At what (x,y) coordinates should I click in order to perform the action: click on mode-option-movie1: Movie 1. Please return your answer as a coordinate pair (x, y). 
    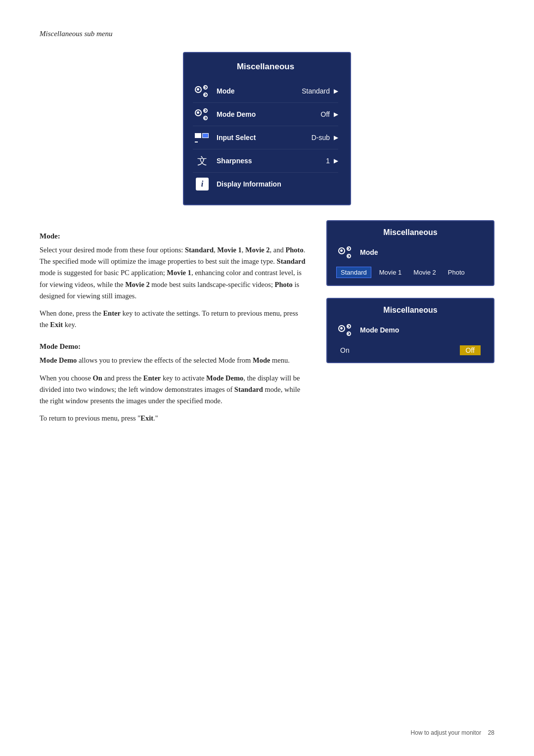
    Looking at the image, I should click on (391, 272).